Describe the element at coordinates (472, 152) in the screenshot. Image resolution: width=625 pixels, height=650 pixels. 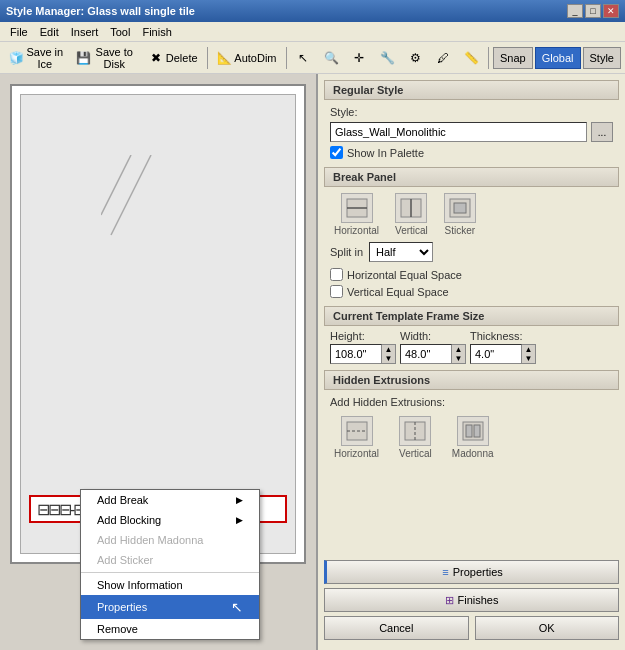
I see `show-palette-row: Show In Palette` at that location.